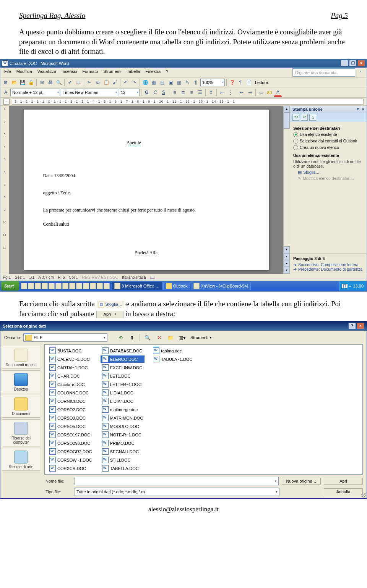 Image resolution: width=367 pixels, height=588 pixels. Describe the element at coordinates (358, 109) in the screenshot. I see `pane-dropdown-icon: ▼` at that location.